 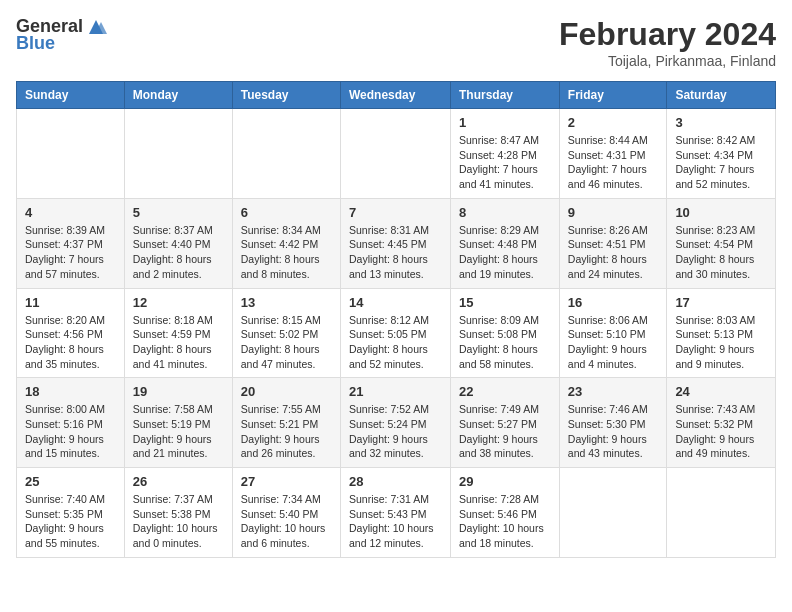 What do you see at coordinates (722, 96) in the screenshot?
I see `col-saturday: Saturday` at bounding box center [722, 96].